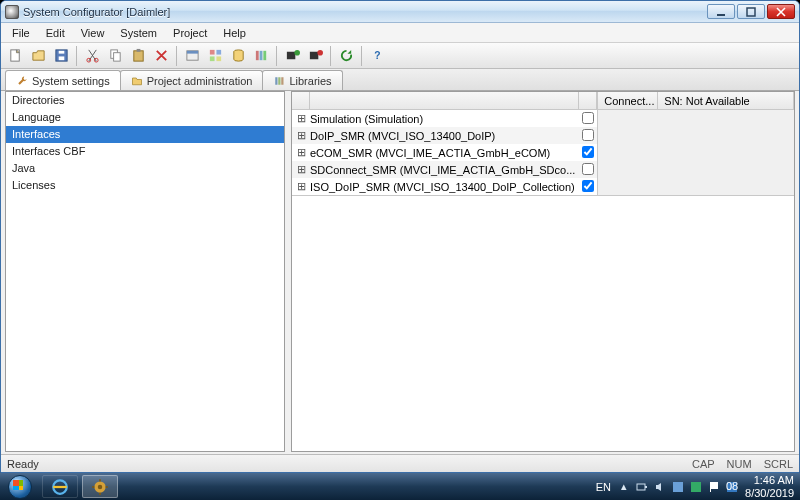  What do you see at coordinates (377, 56) in the screenshot?
I see `tool-help-icon: ?` at bounding box center [377, 56].